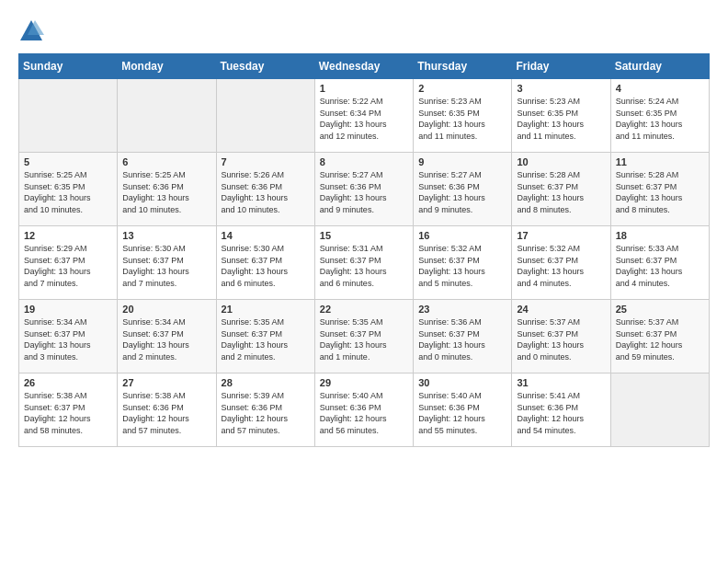 The width and height of the screenshot is (728, 563). What do you see at coordinates (463, 410) in the screenshot?
I see `calendar-cell: 30Sunrise: 5:40 AM Sunset: 6:36 PM Dayli…` at bounding box center [463, 410].